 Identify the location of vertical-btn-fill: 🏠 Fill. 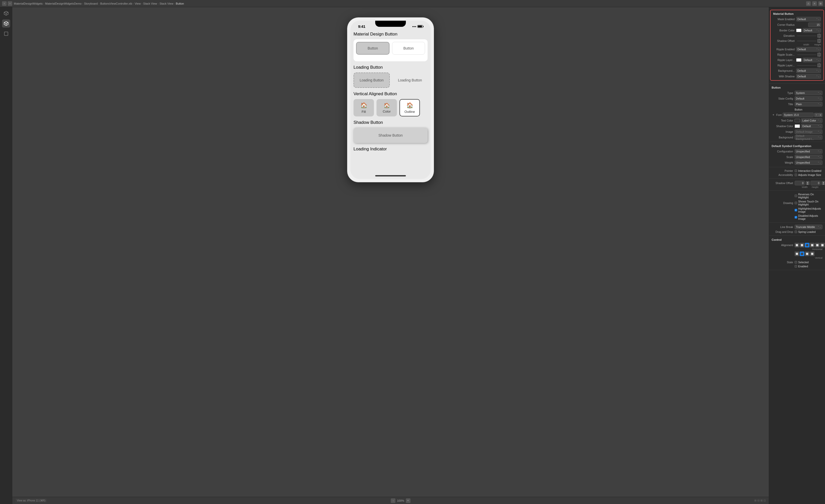
(364, 108).